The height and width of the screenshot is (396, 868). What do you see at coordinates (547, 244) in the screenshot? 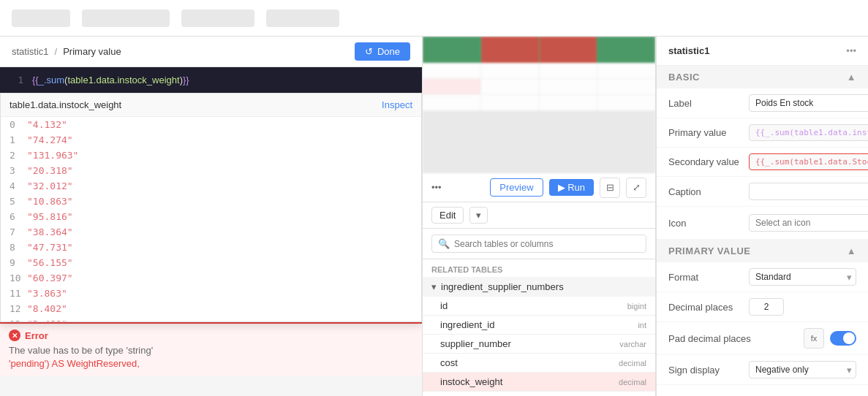
I see `search-input` at bounding box center [547, 244].